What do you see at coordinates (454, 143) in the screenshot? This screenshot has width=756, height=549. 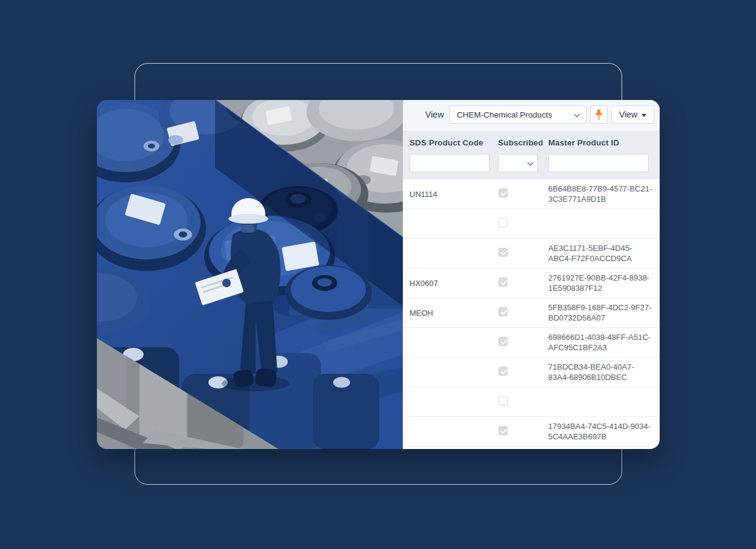 I see `column-header-sds-product-code: SDS Product Code` at bounding box center [454, 143].